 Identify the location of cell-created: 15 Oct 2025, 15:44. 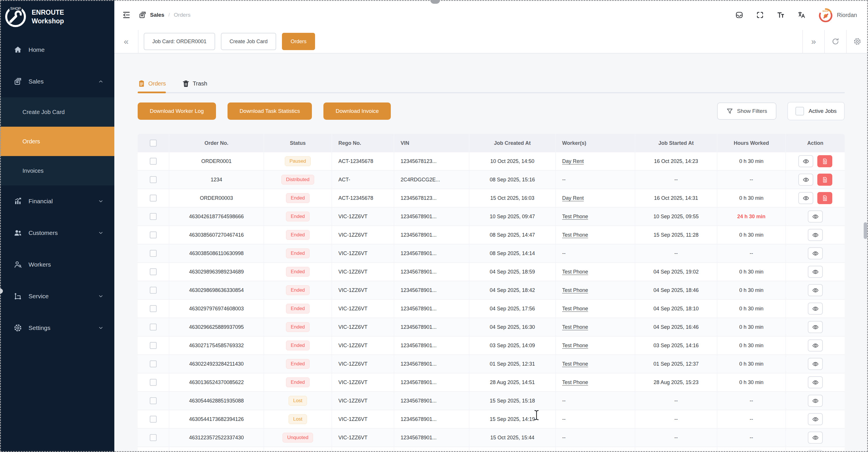
(513, 438).